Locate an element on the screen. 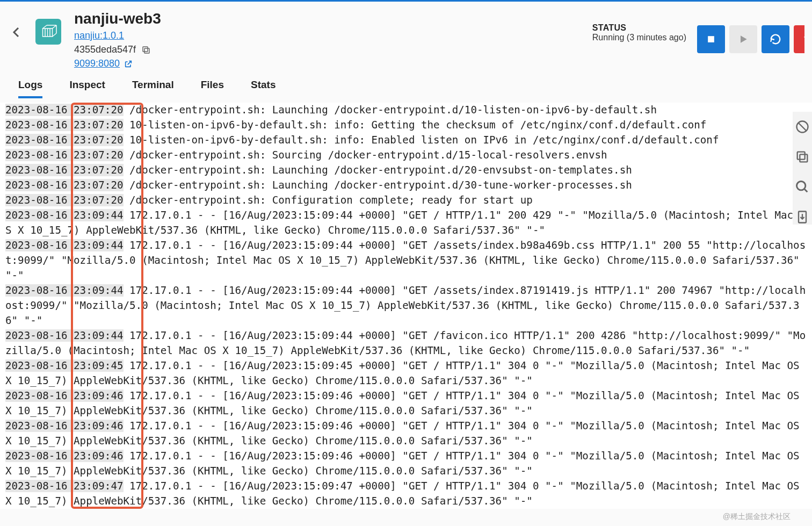 The width and height of the screenshot is (812, 526). tab-files: Files is located at coordinates (213, 89).